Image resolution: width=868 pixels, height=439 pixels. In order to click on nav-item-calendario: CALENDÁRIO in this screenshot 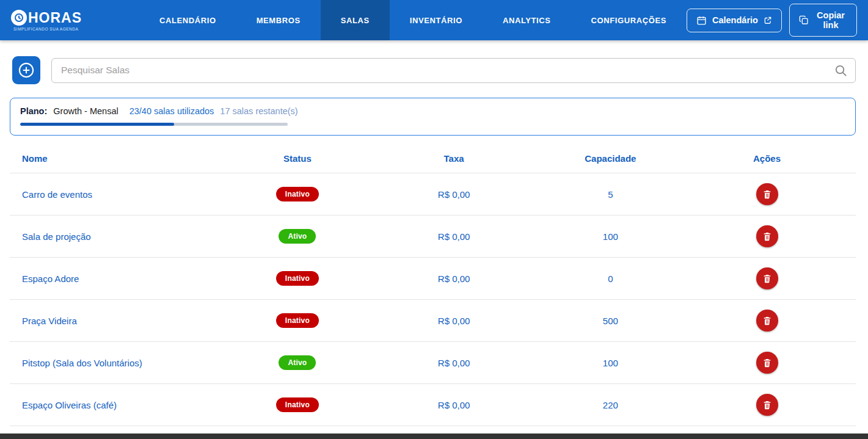, I will do `click(188, 20)`.